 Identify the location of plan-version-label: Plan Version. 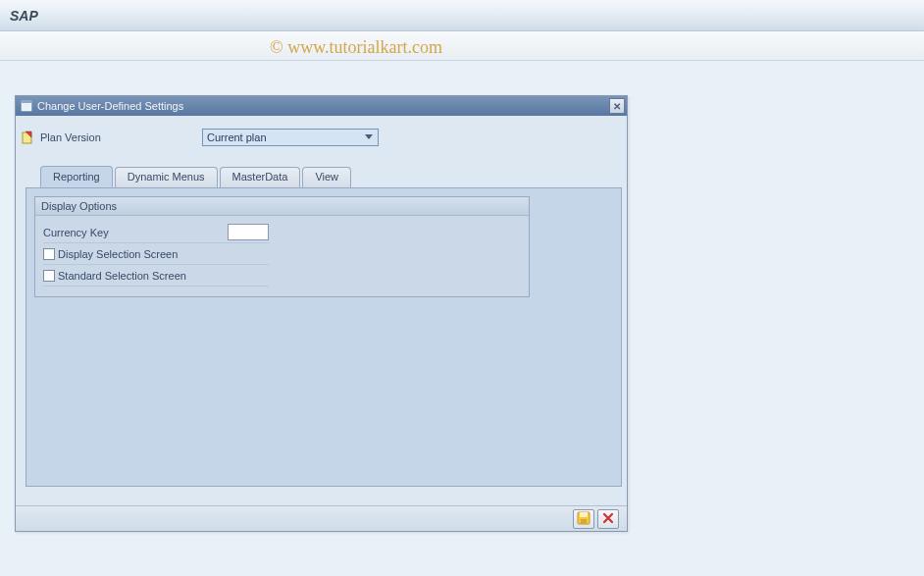
(122, 137).